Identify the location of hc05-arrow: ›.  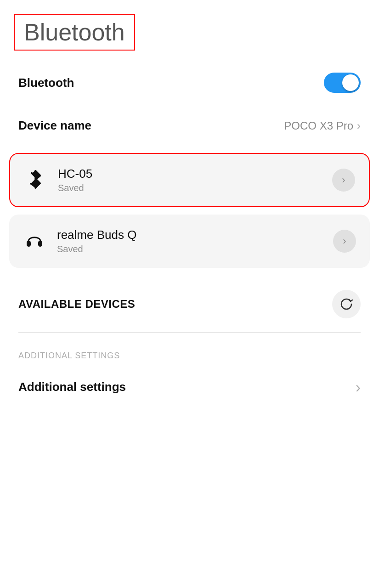
(344, 180).